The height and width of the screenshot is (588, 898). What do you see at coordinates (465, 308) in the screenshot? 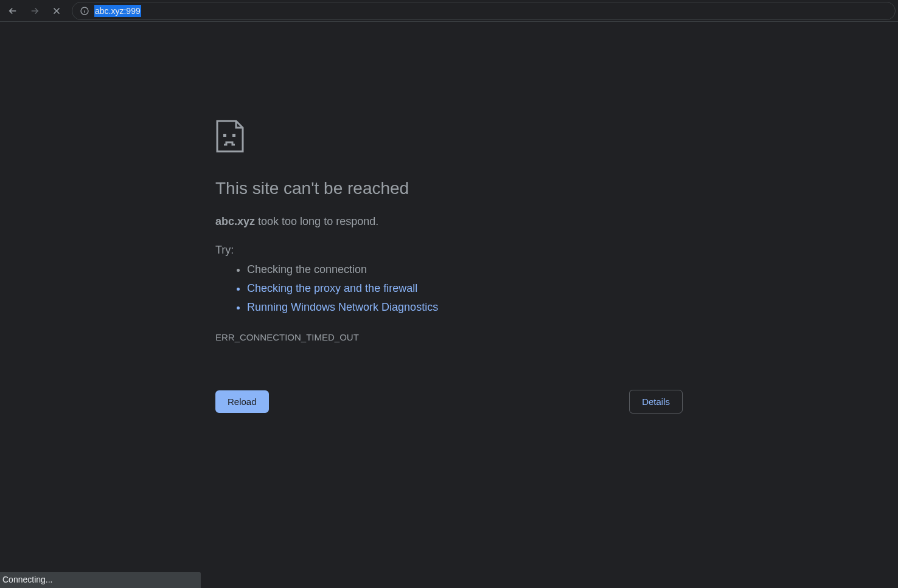
I see `suggestion-link-diagnostics: Running Windows Network Diagnostics` at bounding box center [465, 308].